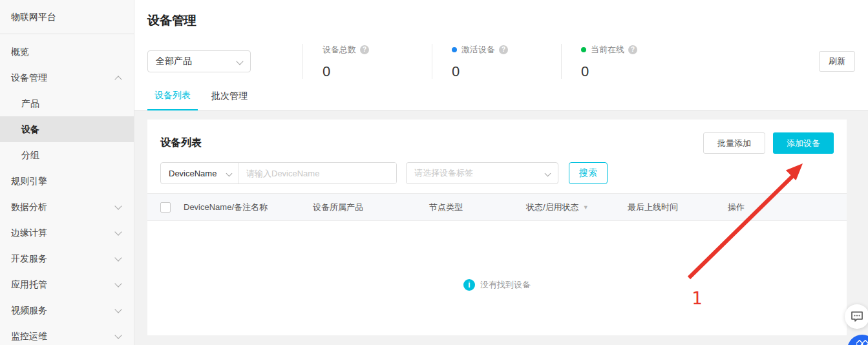 The image size is (868, 345). I want to click on sidebar-item-monitoring-ops: 监控运维, so click(67, 334).